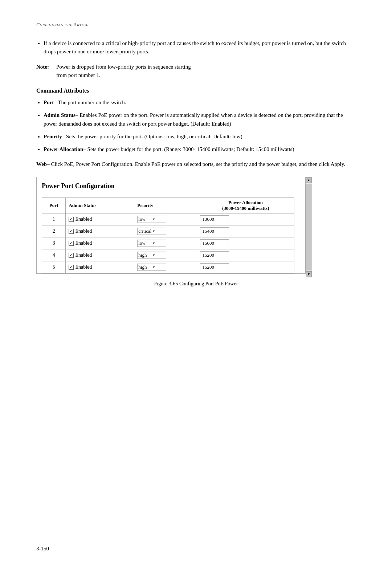 The image size is (392, 570). I want to click on arrow-down-icon: ▼, so click(309, 274).